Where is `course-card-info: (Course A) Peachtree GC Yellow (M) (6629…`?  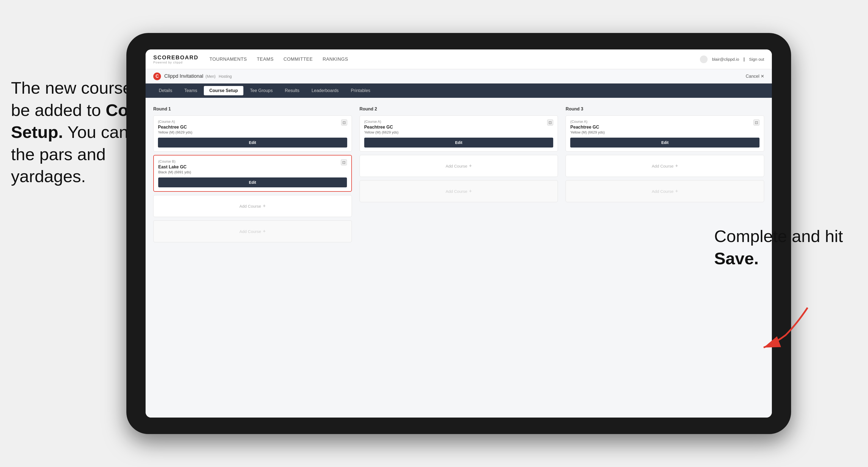
course-card-info: (Course A) Peachtree GC Yellow (M) (6629… is located at coordinates (249, 129).